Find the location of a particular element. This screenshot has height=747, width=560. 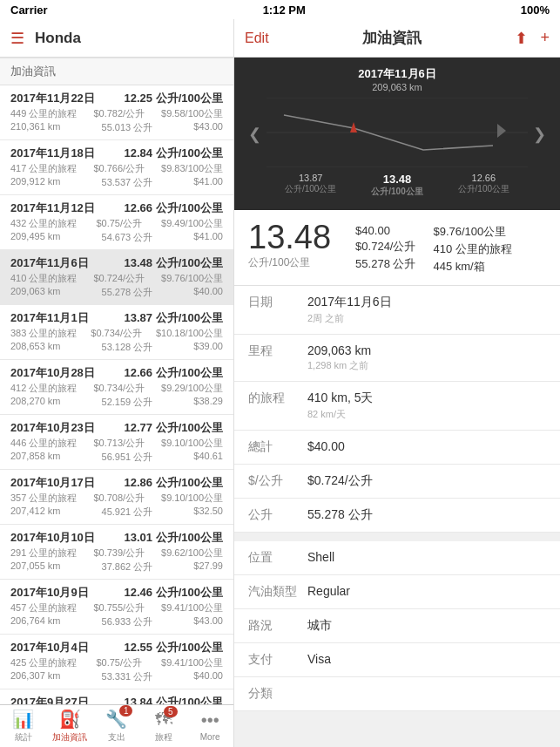

fuel-item: 2017年9月27日 13.84 公升/100公里 251 公里的旅程 $0.7… is located at coordinates (117, 697).